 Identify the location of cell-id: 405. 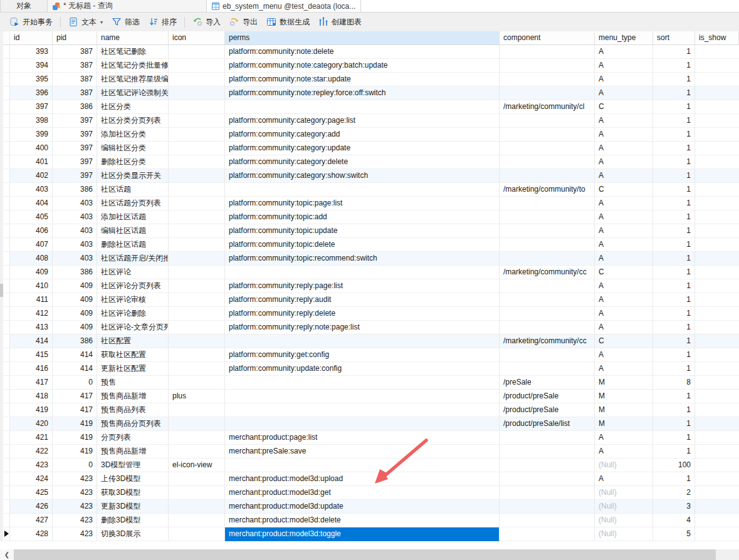
(31, 217).